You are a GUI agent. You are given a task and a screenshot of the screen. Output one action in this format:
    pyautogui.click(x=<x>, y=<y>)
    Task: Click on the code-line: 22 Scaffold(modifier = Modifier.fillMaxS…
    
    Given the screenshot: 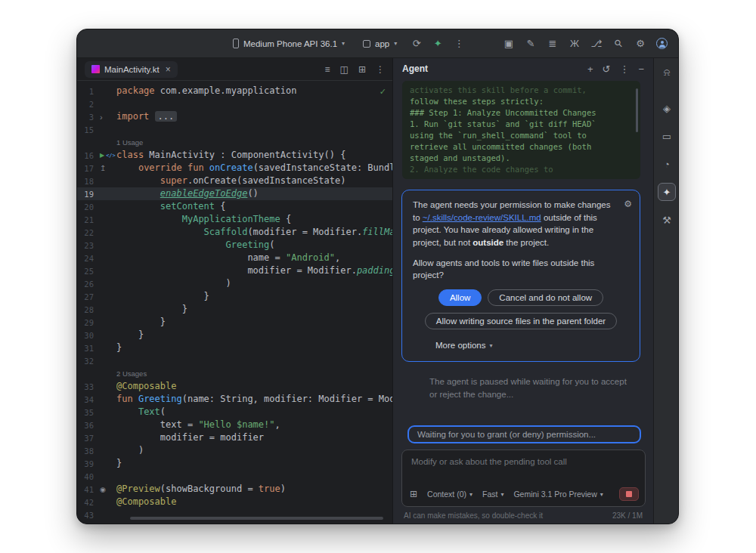 What is the action you would take?
    pyautogui.click(x=234, y=233)
    